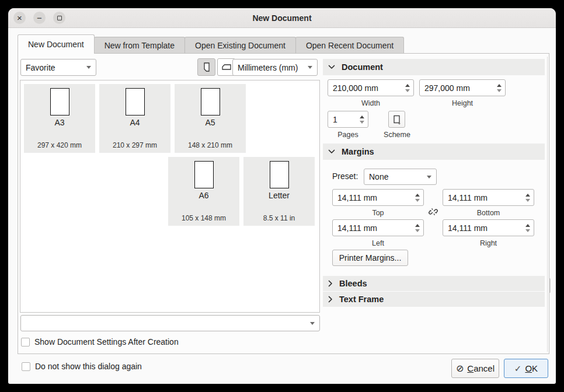 Image resolution: width=564 pixels, height=392 pixels. I want to click on broken-link-icon, so click(433, 212).